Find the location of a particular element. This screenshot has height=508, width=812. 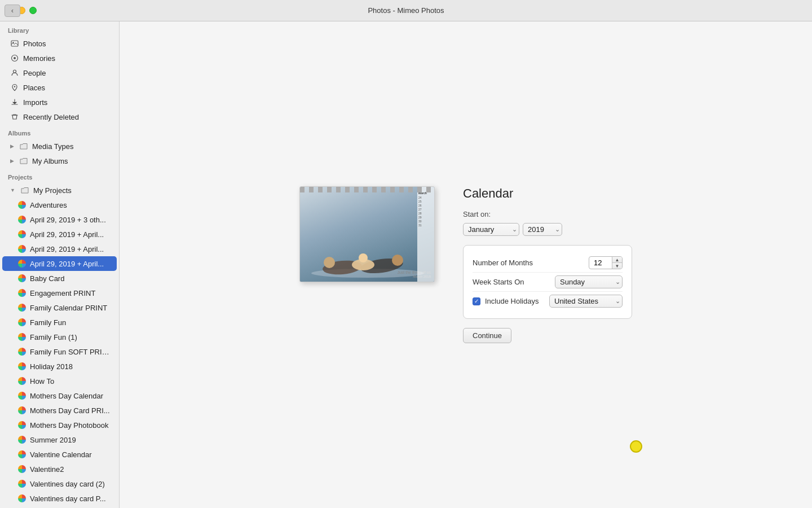

summer-2019-label: Summer 2019 is located at coordinates (70, 440).